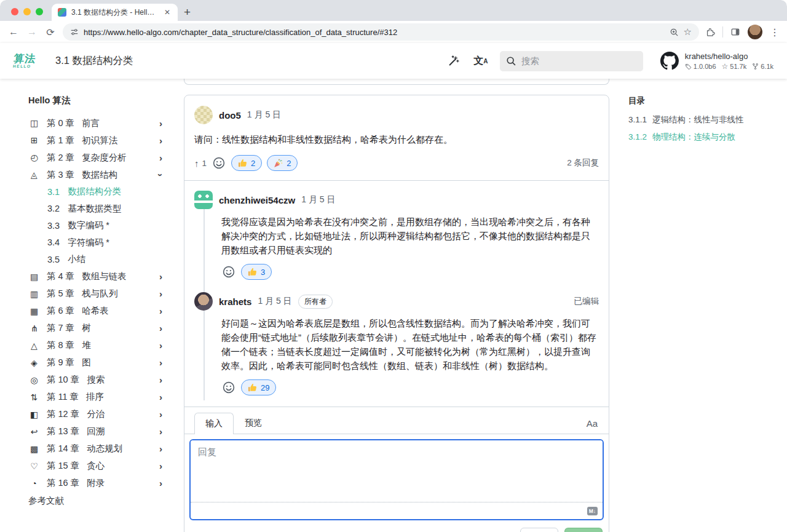  I want to click on markdown-icon: M↓, so click(593, 511).